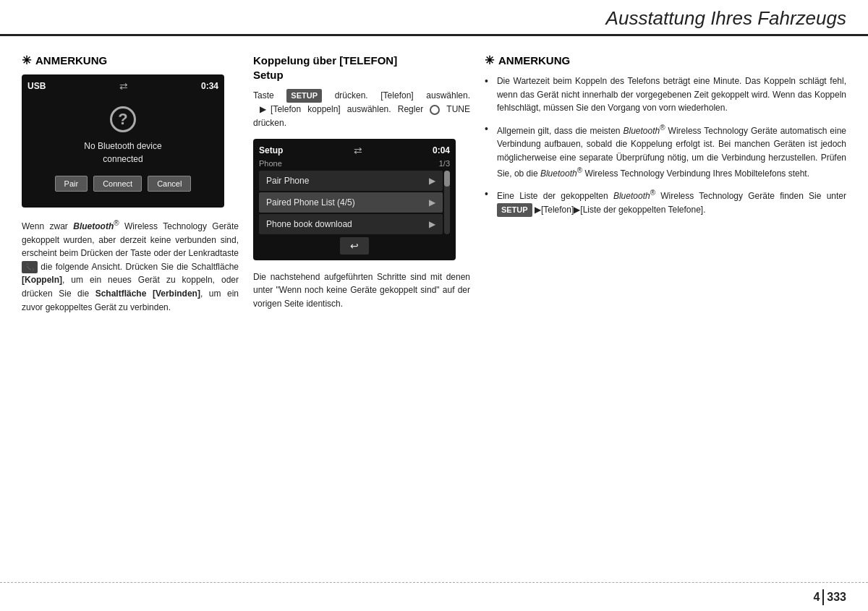 This screenshot has height=611, width=868. I want to click on left-section-heading: ✳ ANMERKUNG, so click(130, 61).